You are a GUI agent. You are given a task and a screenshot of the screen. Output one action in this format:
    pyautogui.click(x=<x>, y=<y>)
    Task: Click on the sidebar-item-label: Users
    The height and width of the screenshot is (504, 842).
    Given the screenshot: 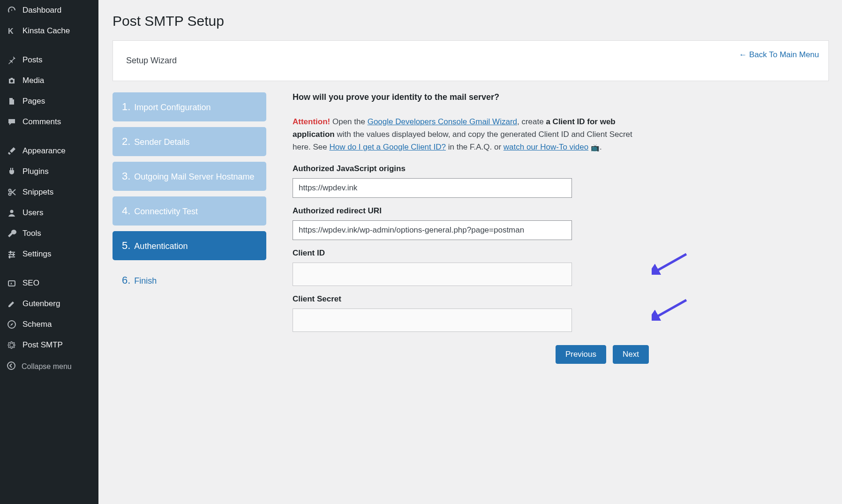 What is the action you would take?
    pyautogui.click(x=33, y=213)
    